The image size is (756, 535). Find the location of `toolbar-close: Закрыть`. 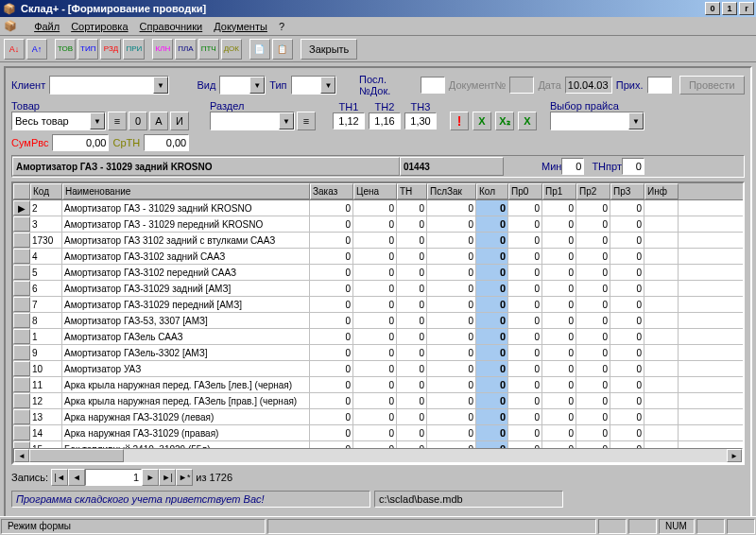

toolbar-close: Закрыть is located at coordinates (329, 49).